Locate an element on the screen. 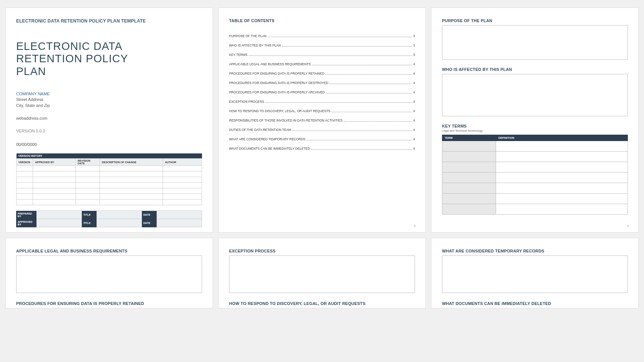  section-legal-req: APPLICABLE LEGAL AND BUSINESS REQUIREMEN… is located at coordinates (109, 271).